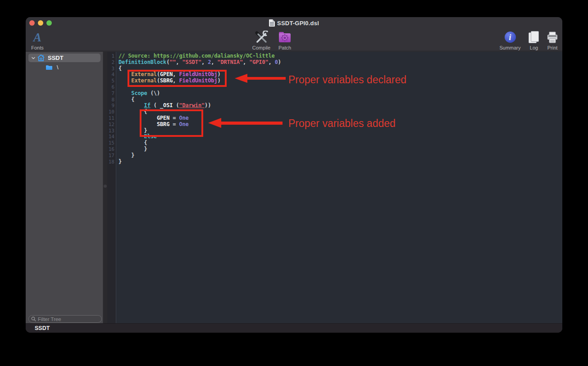  Describe the element at coordinates (33, 319) in the screenshot. I see `search-icon` at that location.